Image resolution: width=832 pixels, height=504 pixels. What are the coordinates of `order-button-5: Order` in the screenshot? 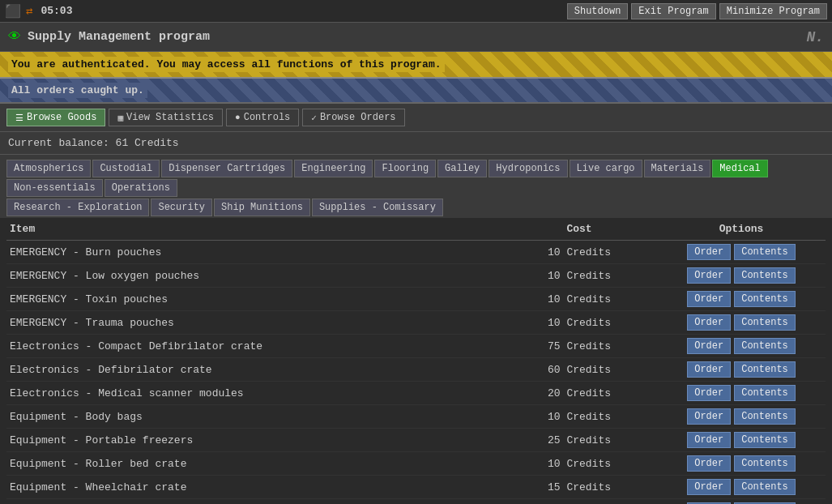 It's located at (709, 369).